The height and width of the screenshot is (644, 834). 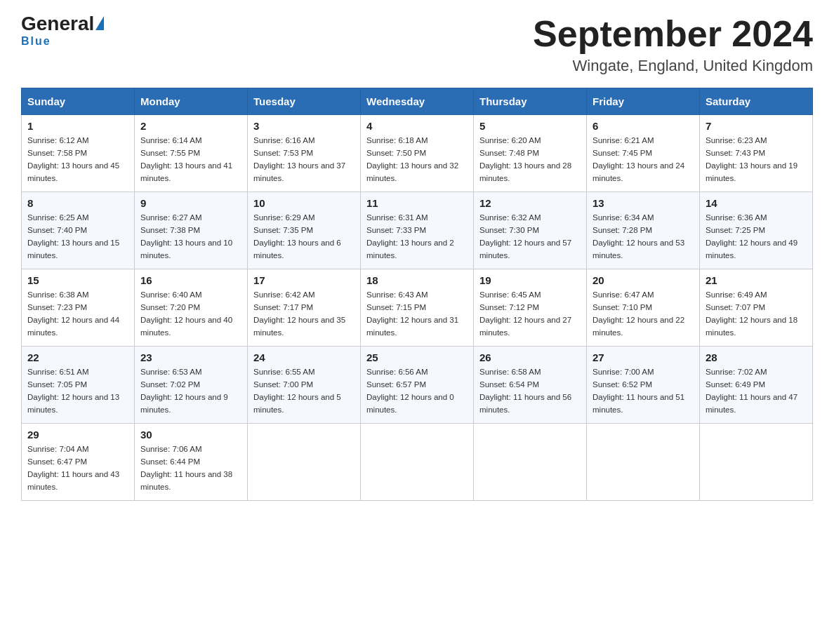 I want to click on day-info: Sunrise: 6:21 AM Sunset: 7:45 PM Dayligh…, so click(x=643, y=160).